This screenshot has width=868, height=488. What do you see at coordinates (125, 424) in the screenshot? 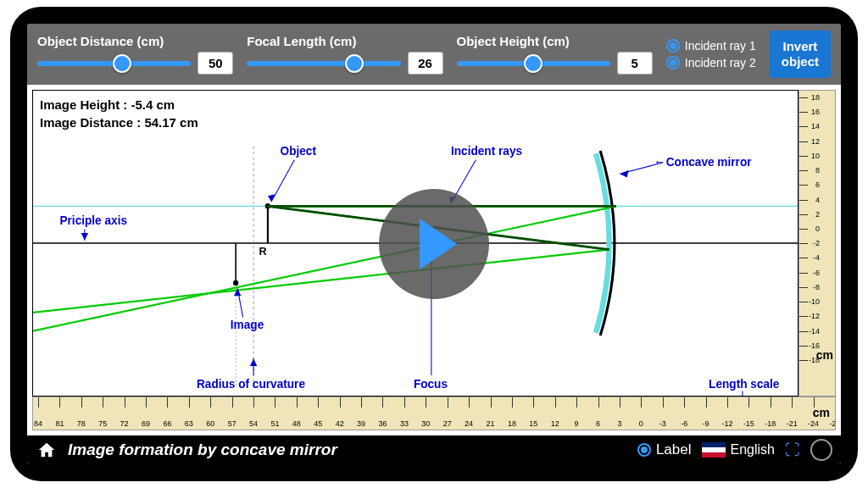
I see `hruler-tick: 72` at bounding box center [125, 424].